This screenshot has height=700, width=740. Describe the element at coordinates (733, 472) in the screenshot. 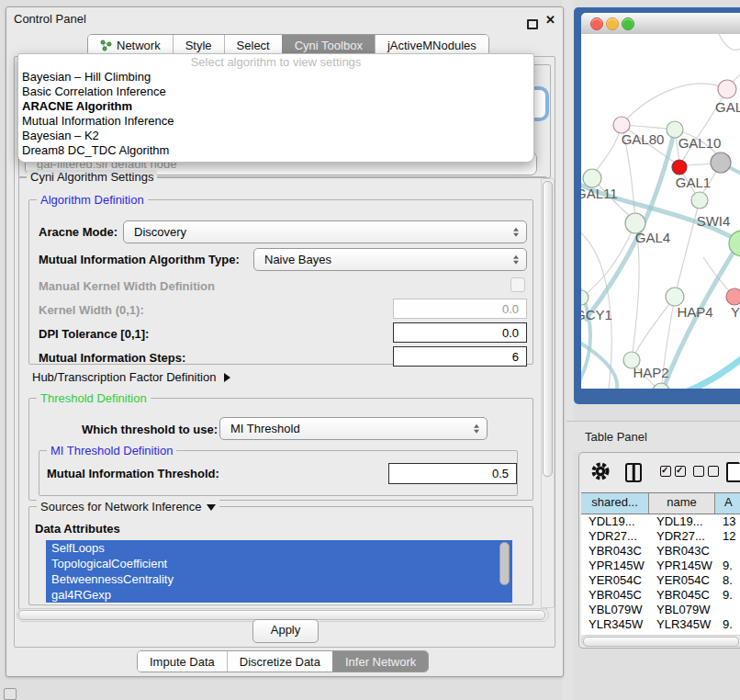

I see `new-table-icon` at that location.